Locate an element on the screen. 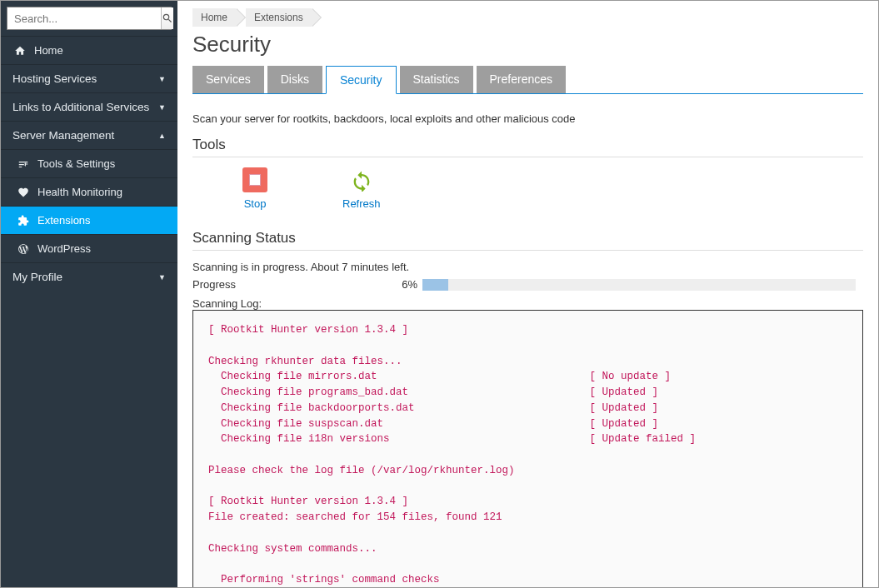 The height and width of the screenshot is (588, 879). nav-home-label: Home is located at coordinates (48, 50).